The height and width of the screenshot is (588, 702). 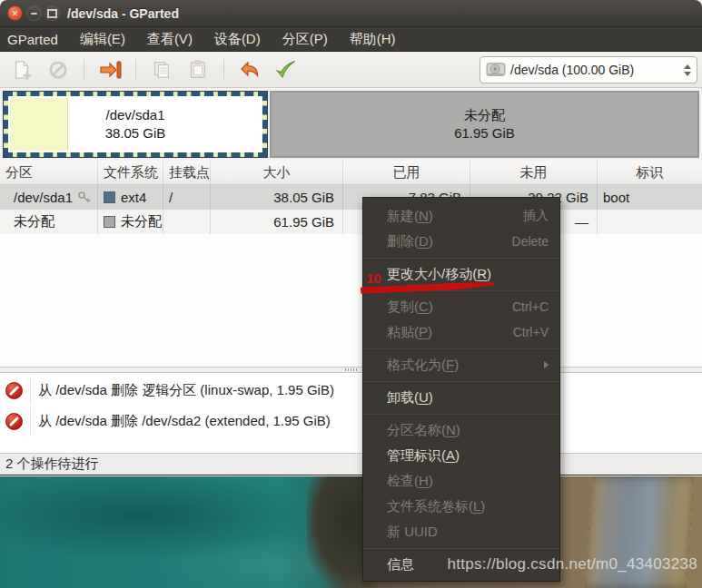 I want to click on menu-item-manage-flags: 管理标识(A), so click(x=461, y=456).